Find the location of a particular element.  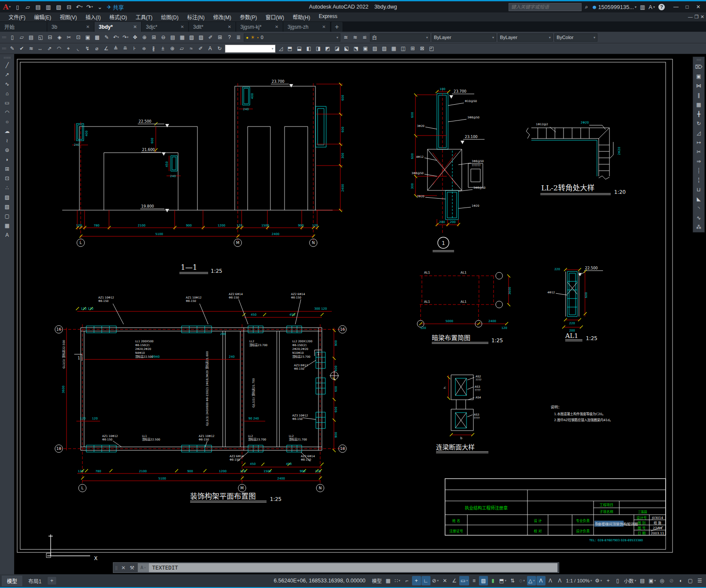

rectangle-icon: ▭ is located at coordinates (7, 103).